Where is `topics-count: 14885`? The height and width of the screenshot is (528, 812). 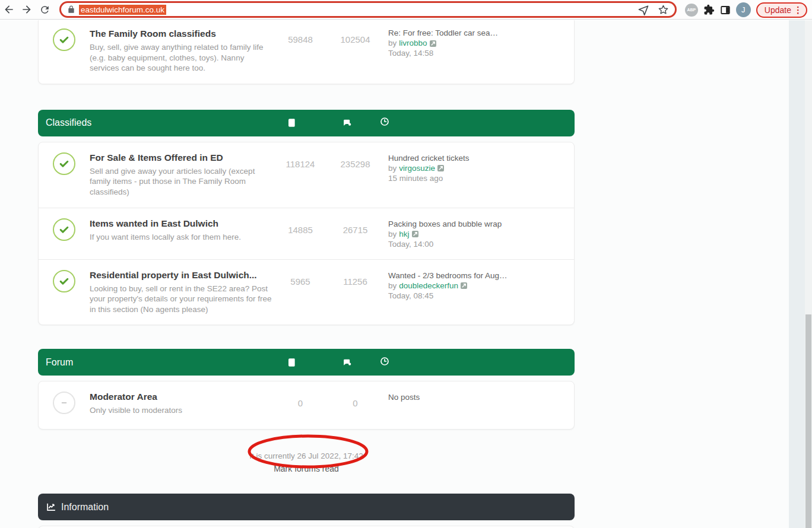 topics-count: 14885 is located at coordinates (300, 222).